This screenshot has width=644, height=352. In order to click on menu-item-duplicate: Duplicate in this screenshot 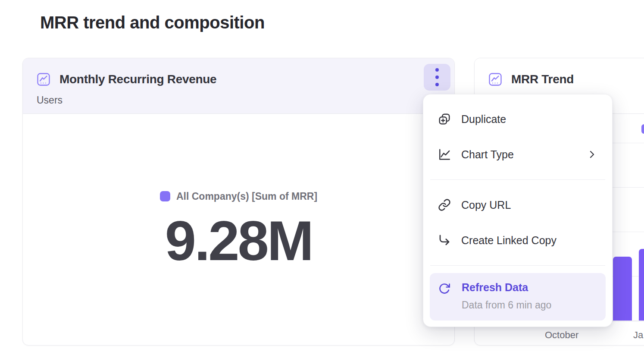, I will do `click(518, 119)`.